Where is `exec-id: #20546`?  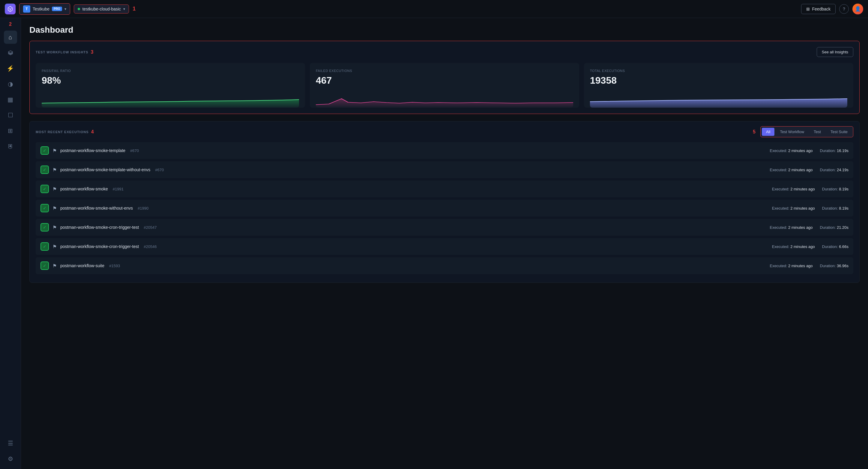
exec-id: #20546 is located at coordinates (150, 247).